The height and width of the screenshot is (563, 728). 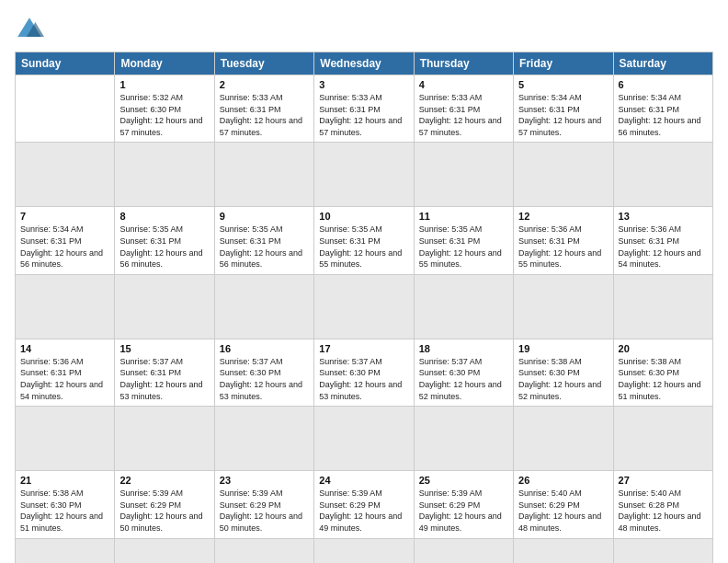 I want to click on calendar-cell: 13Sunrise: 5:36 AM Sunset: 6:31 PM Dayli…, so click(x=663, y=241).